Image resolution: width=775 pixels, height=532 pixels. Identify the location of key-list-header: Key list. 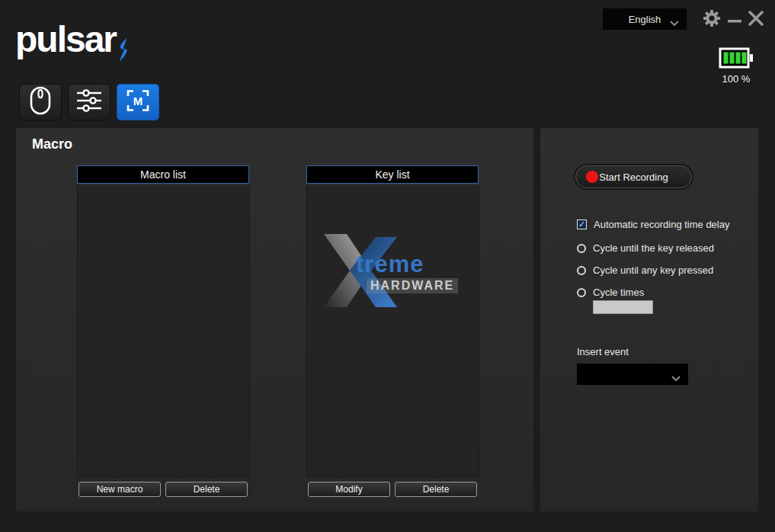
(392, 175).